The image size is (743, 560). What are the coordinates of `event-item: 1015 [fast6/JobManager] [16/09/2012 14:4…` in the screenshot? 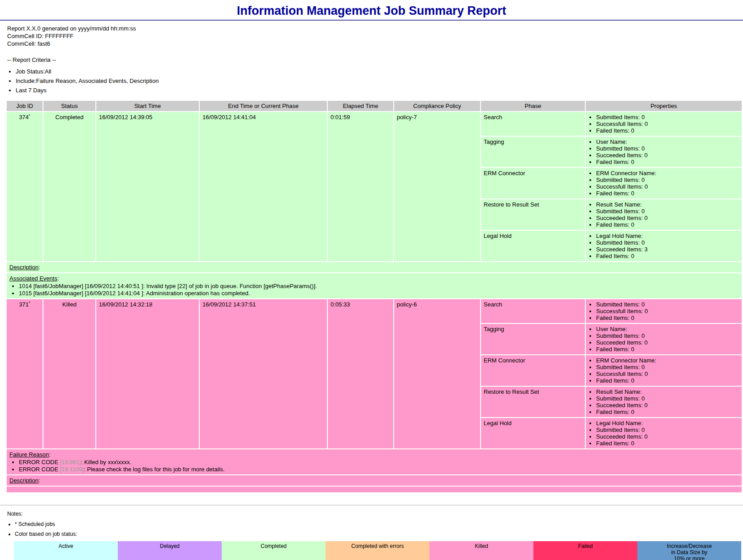 It's located at (379, 293).